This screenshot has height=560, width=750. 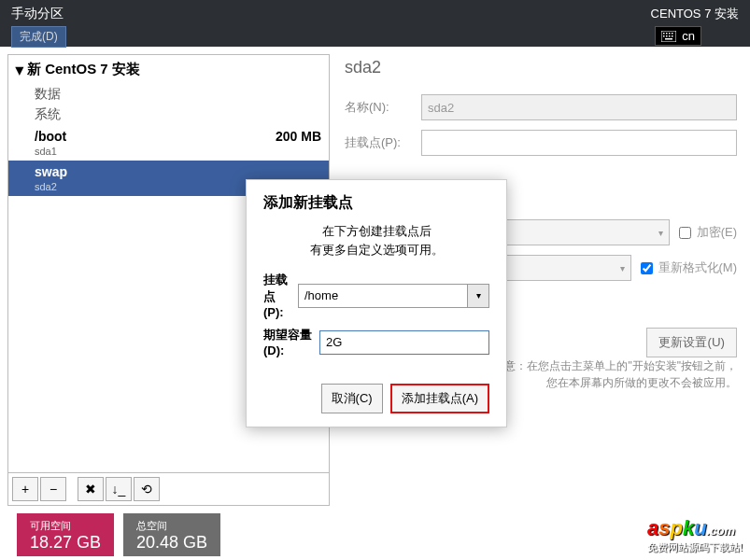 I want to click on total-space-box: 总空间 20.48 GB, so click(x=172, y=535).